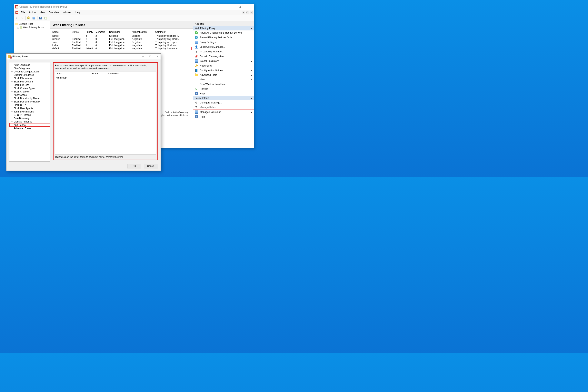 The image size is (588, 392). What do you see at coordinates (247, 12) in the screenshot?
I see `mdi-restore-button: ❐` at bounding box center [247, 12].